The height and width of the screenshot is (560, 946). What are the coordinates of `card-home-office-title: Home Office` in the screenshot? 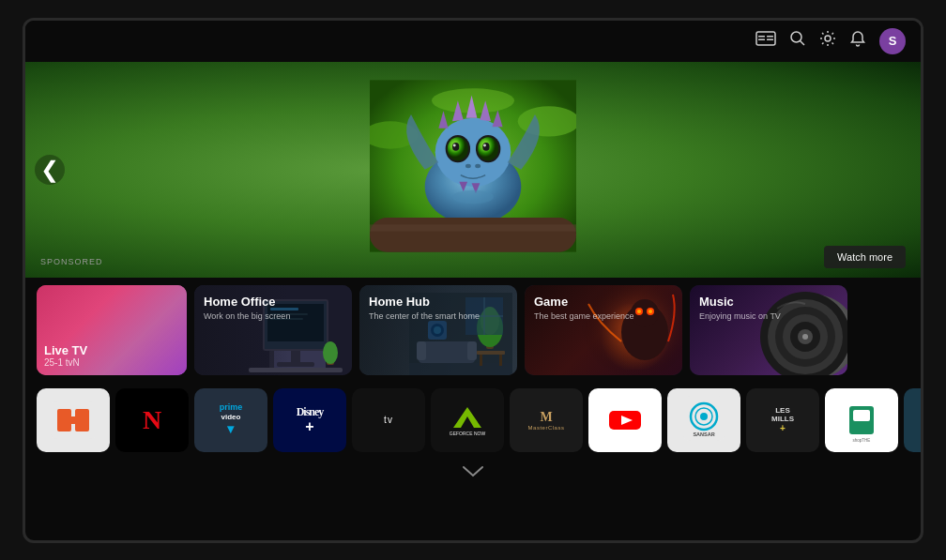 It's located at (273, 302).